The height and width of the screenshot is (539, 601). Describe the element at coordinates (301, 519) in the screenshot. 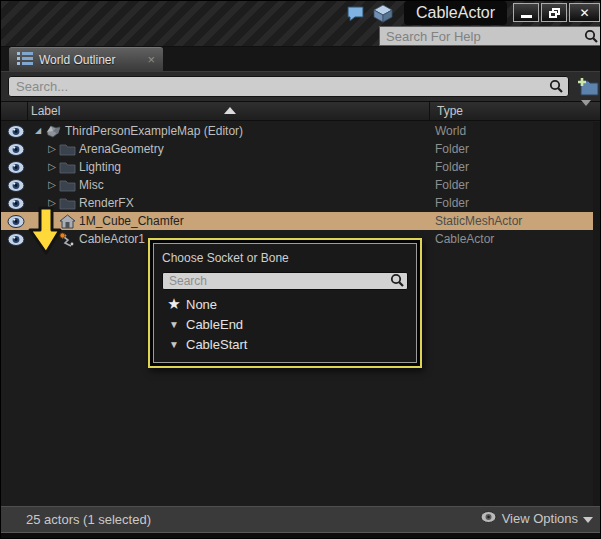

I see `status-bar: 25 actors (1 selected) View Options` at that location.